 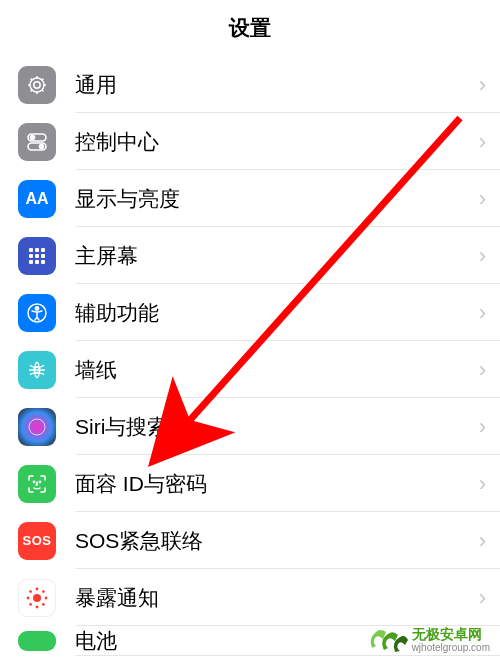 I want to click on wallpaper-icon, so click(x=37, y=370).